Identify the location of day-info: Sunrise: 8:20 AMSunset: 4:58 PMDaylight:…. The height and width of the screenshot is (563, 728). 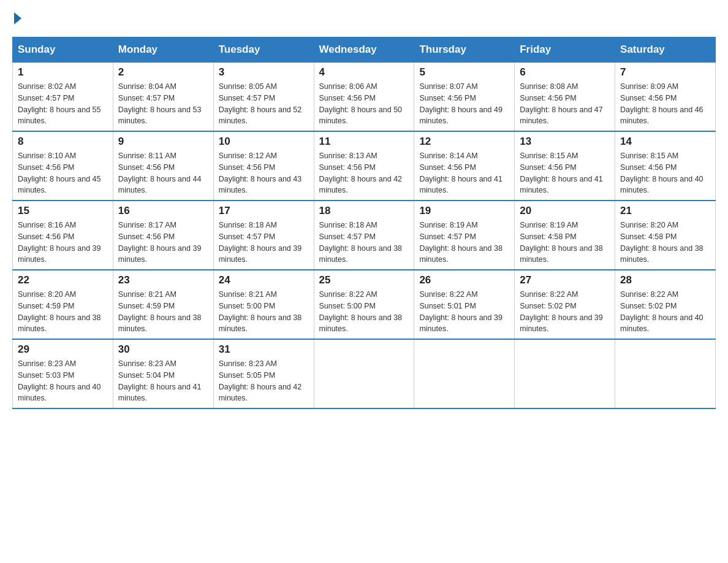
(665, 243).